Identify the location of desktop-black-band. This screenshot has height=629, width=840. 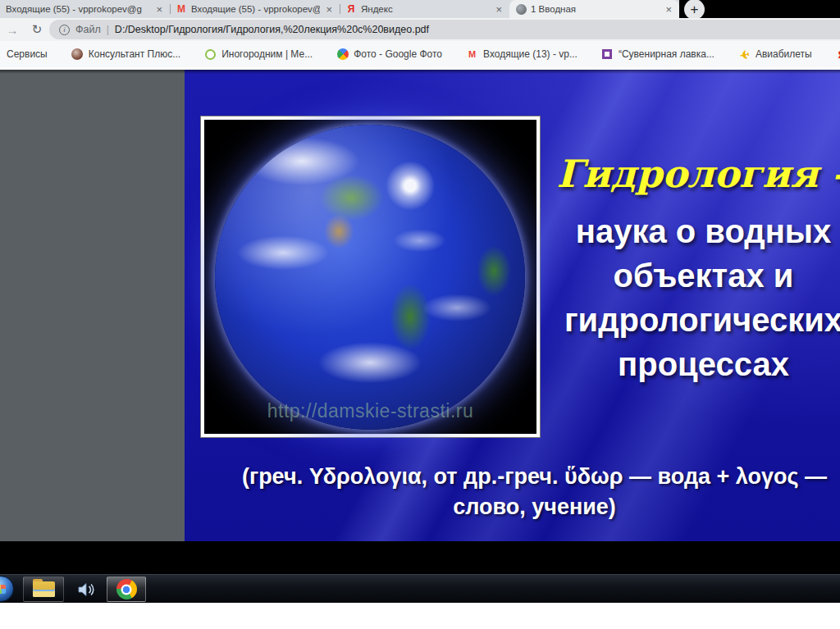
(420, 558).